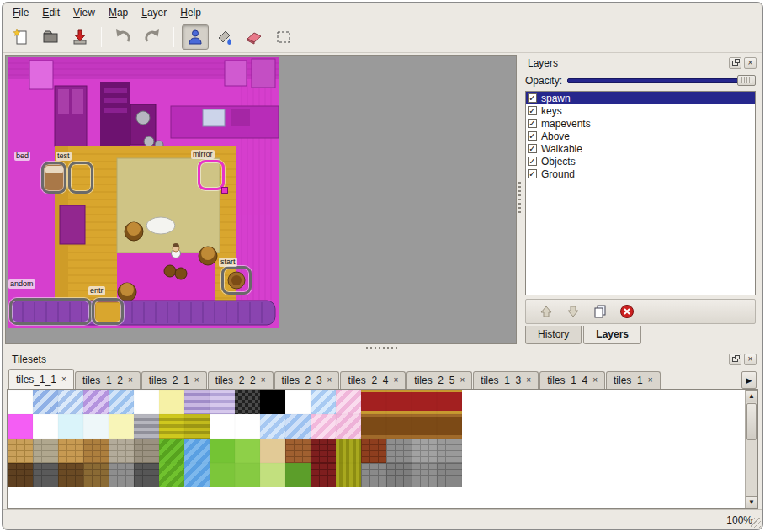 The width and height of the screenshot is (765, 532). I want to click on delete-layer-button, so click(627, 311).